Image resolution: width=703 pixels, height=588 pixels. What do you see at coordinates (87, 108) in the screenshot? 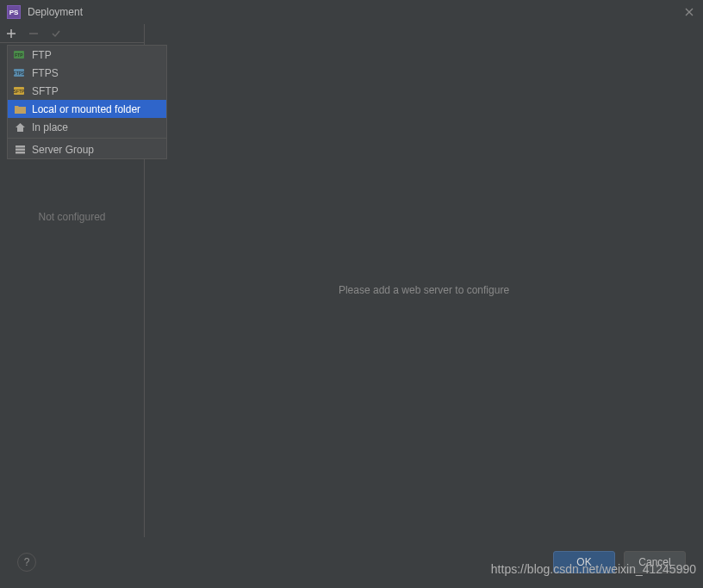
I see `menu-item-local-folder: Local or mounted folder` at bounding box center [87, 108].